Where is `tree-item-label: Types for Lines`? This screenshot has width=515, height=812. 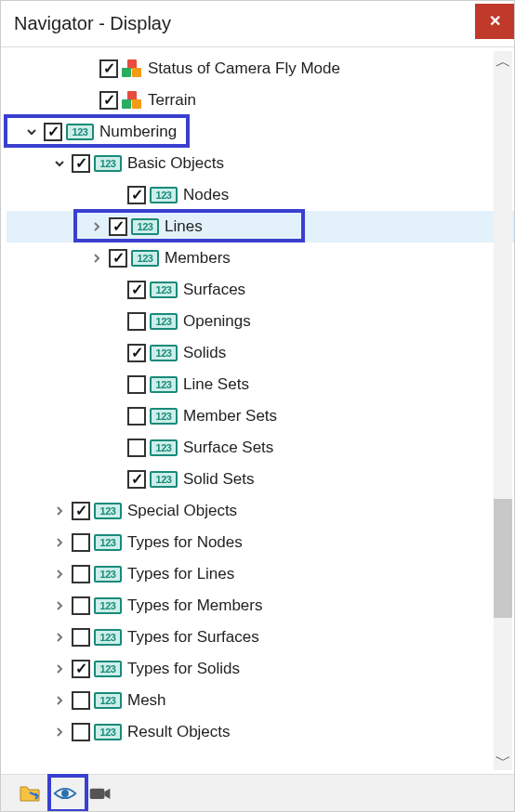
tree-item-label: Types for Lines is located at coordinates (180, 574).